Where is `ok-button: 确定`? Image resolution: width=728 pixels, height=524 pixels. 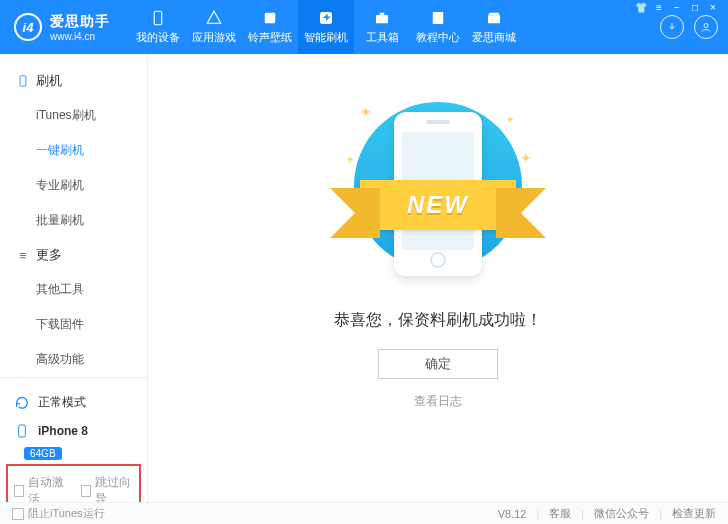
ok-button: 确定 is located at coordinates (438, 364).